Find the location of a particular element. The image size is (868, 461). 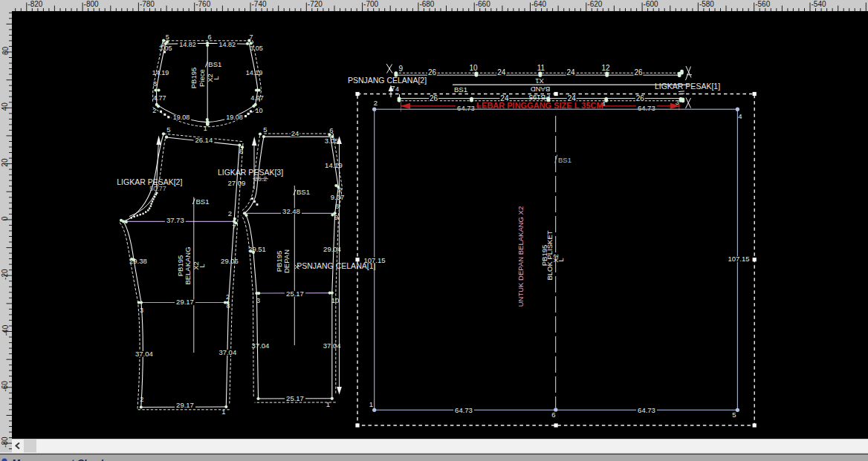

svg-text: 29.06 is located at coordinates (230, 261).